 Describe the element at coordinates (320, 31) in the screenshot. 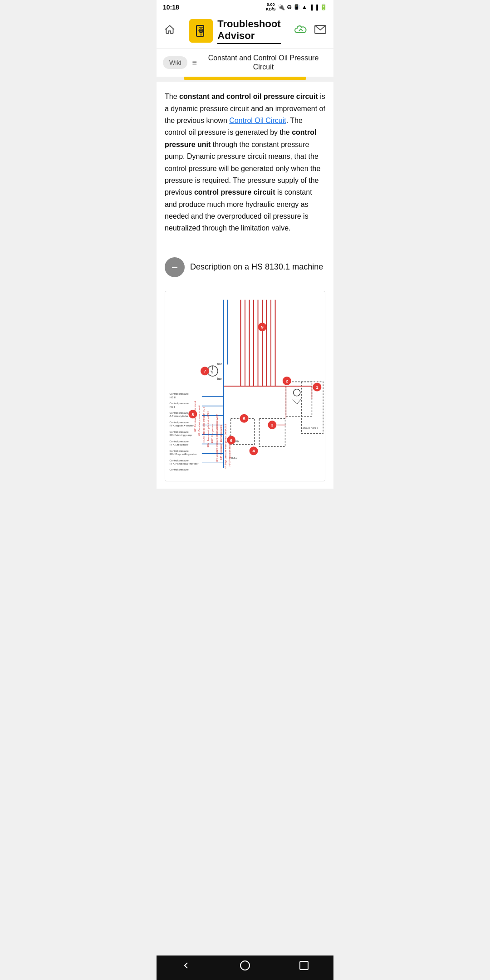

I see `mail-icon` at that location.